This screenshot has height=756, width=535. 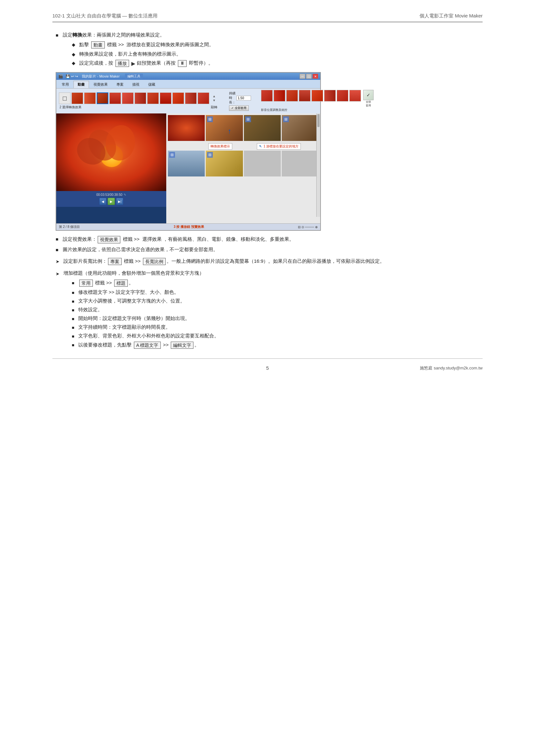 What do you see at coordinates (210, 119) in the screenshot?
I see `transition-icon-2: ⊞` at bounding box center [210, 119].